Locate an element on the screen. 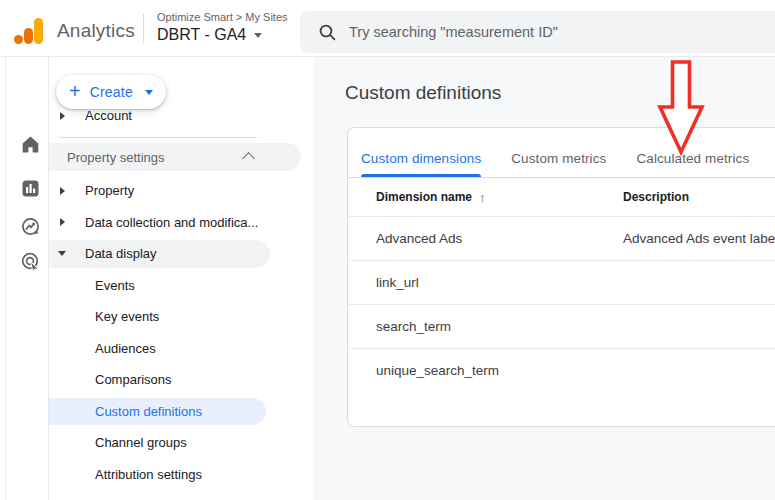 The image size is (775, 500). logo-bar-medium is located at coordinates (28, 36).